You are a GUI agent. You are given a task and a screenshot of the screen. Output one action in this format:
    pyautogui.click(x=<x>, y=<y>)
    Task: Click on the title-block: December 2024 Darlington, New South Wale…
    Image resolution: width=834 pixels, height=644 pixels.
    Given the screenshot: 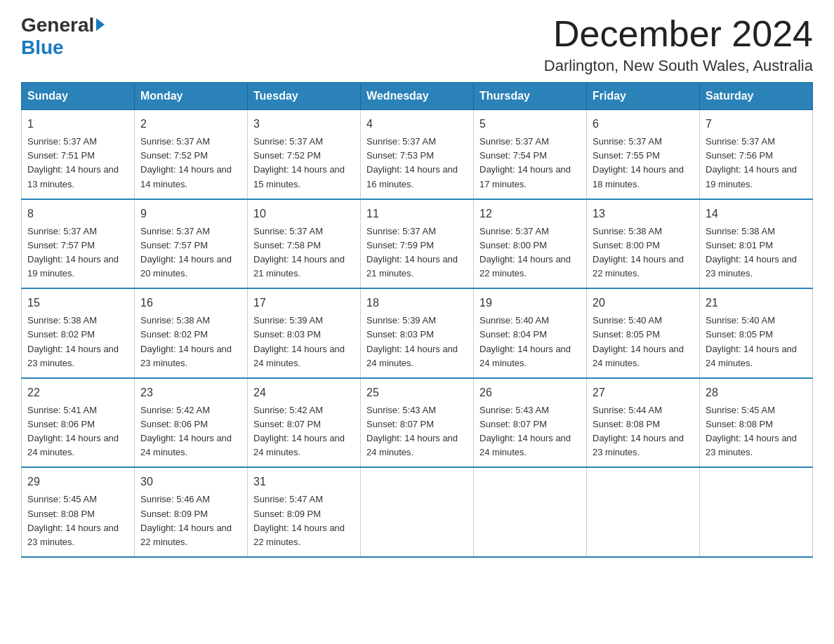 What is the action you would take?
    pyautogui.click(x=678, y=45)
    